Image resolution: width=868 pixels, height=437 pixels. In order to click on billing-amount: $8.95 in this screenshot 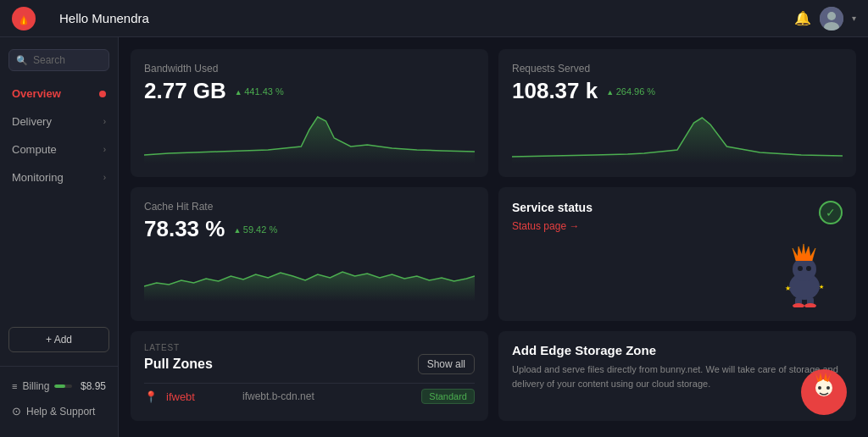, I will do `click(93, 386)`.